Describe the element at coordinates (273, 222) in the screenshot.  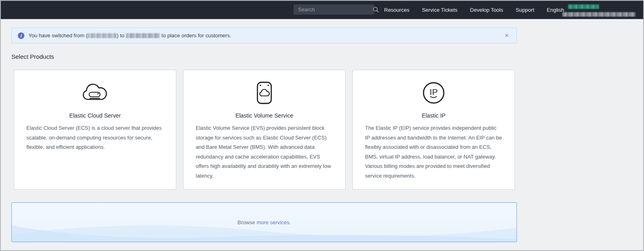
I see `more-services-link: more services` at that location.